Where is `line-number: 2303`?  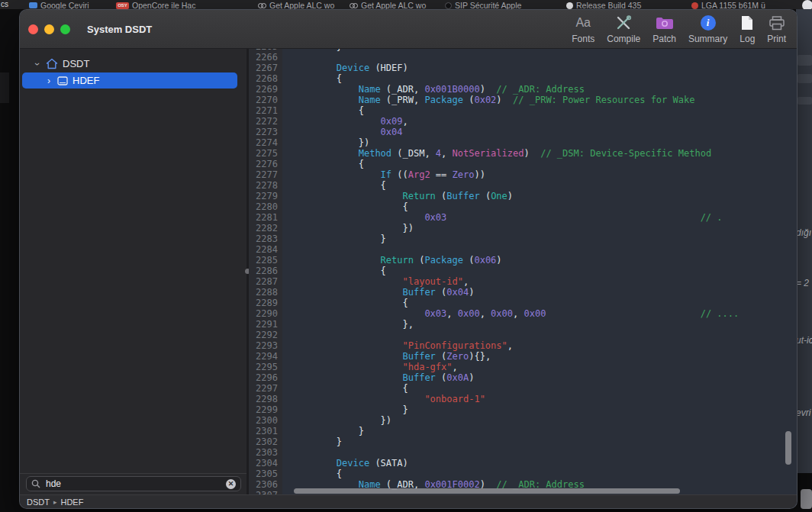
line-number: 2303 is located at coordinates (266, 452).